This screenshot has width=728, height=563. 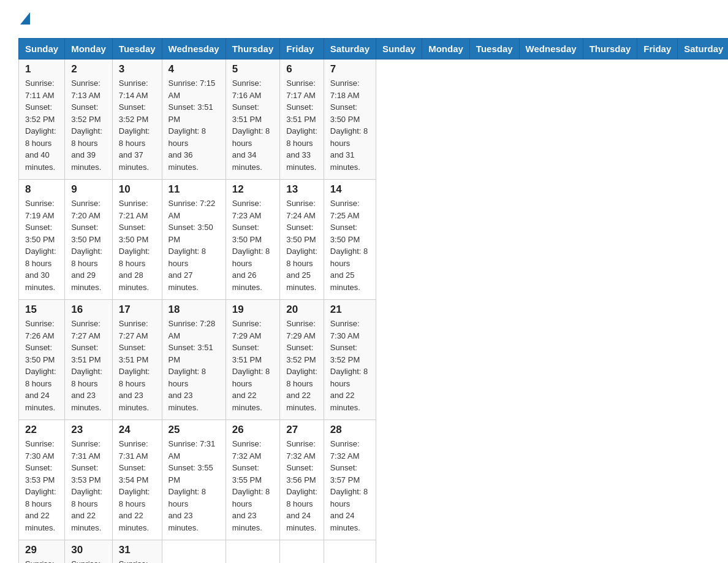 What do you see at coordinates (194, 480) in the screenshot?
I see `calendar-cell: 25Sunrise: 7:31 AMSunset: 3:55 PMDayligh…` at bounding box center [194, 480].